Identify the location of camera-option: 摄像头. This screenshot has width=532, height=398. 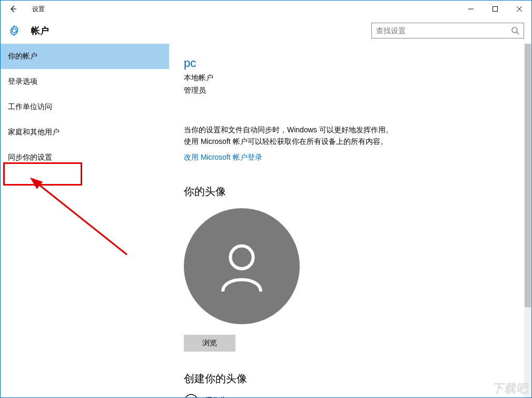
(350, 395).